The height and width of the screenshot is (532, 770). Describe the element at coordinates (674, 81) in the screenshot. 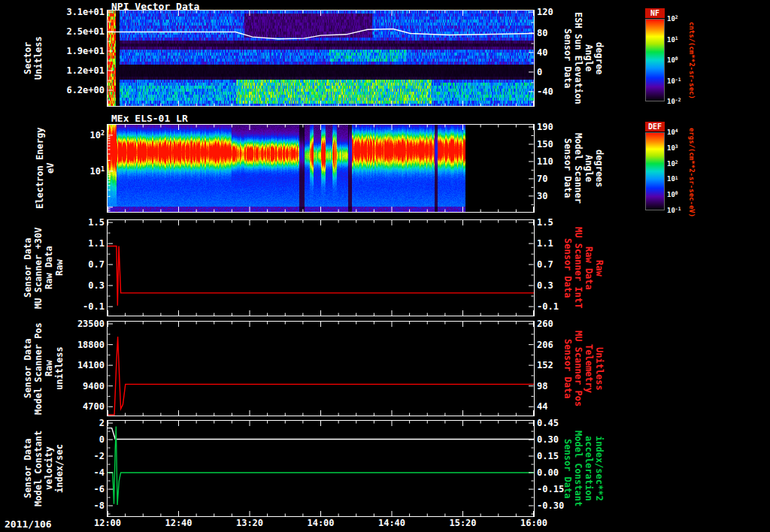

I see `colorbar-nf-tick-label: 10-1` at that location.